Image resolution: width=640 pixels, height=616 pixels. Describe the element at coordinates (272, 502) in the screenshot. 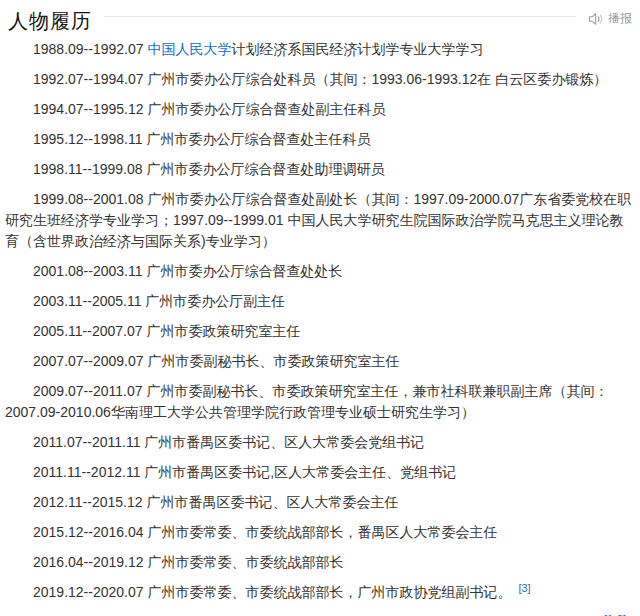

I see `entry-text: 广州市番禺区委书记、区人大常委会主任` at that location.